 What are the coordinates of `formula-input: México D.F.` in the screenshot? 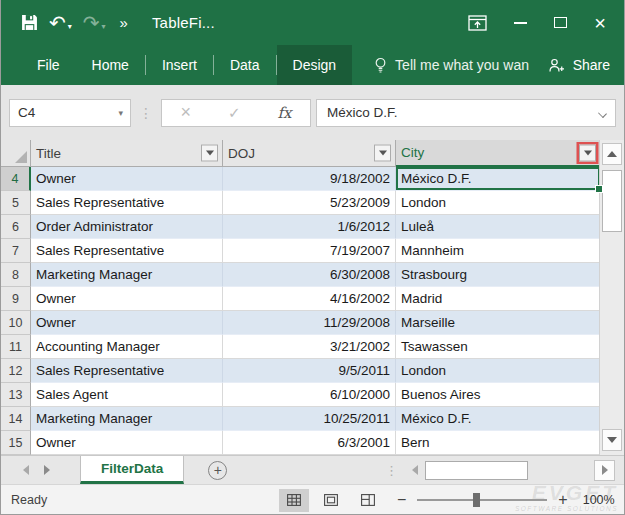 It's located at (466, 113).